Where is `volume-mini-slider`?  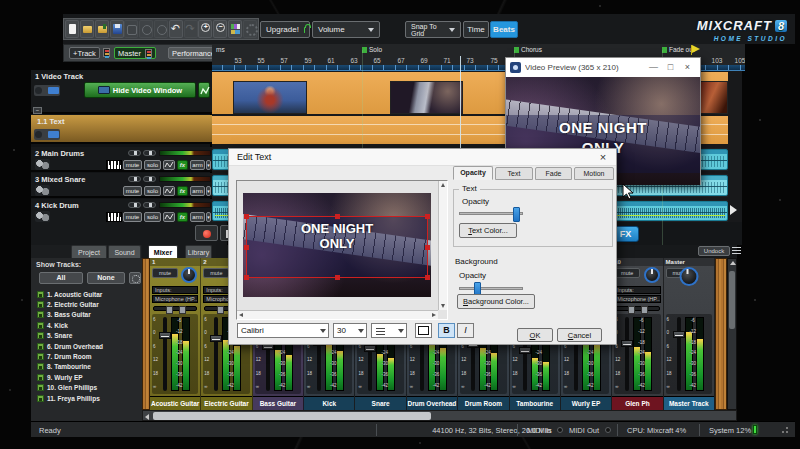 volume-mini-slider is located at coordinates (134, 179).